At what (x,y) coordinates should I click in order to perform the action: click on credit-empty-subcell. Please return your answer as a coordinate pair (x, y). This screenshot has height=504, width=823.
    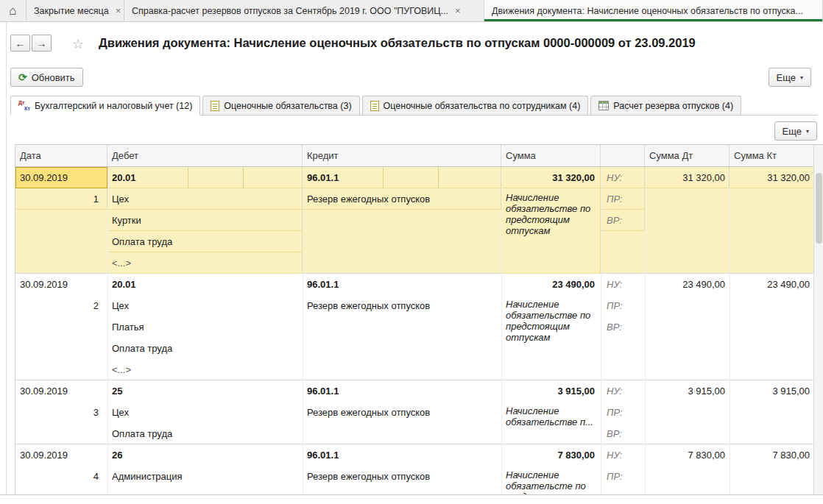
    Looking at the image, I should click on (411, 178).